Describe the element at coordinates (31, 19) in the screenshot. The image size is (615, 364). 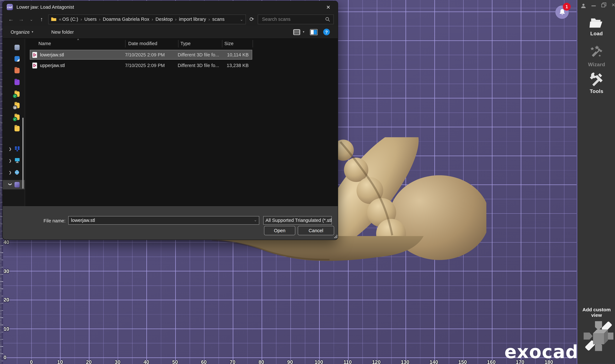
I see `history-chevron-icon: ⌄` at that location.